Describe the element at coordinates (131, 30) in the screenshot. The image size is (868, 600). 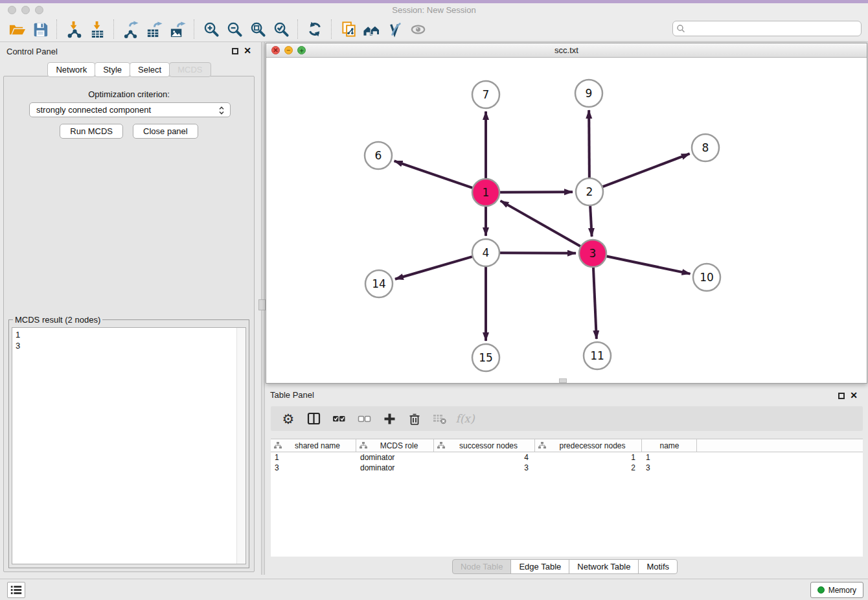
I see `export-network-icon` at that location.